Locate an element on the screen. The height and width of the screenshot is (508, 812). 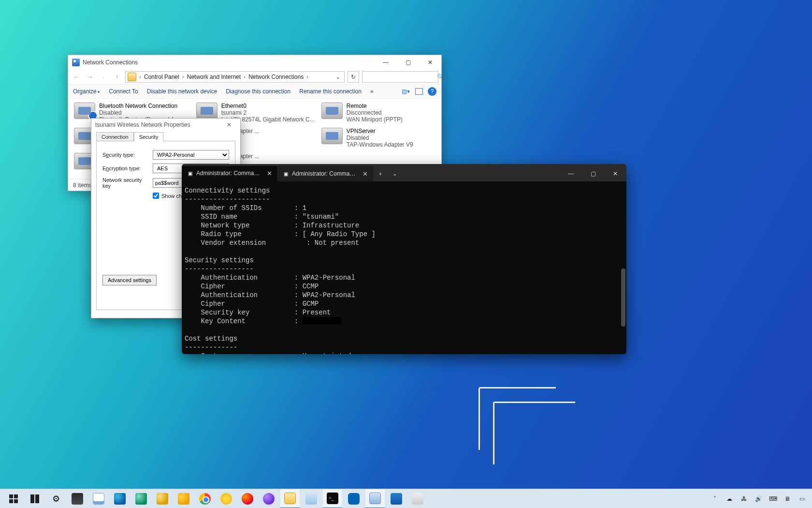
diagnose-button: Diagnose this connection is located at coordinates (258, 91).